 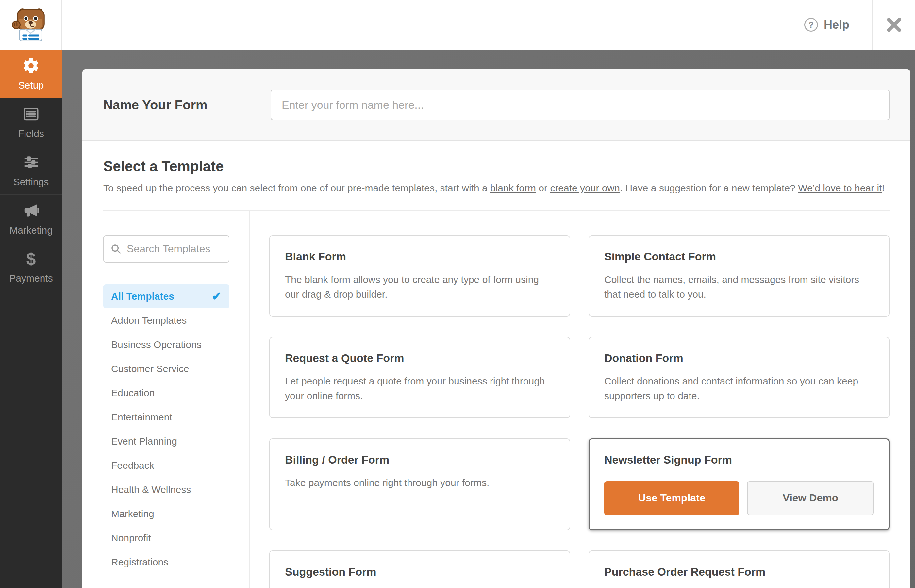 I want to click on sidebar-label: Payments, so click(x=31, y=278).